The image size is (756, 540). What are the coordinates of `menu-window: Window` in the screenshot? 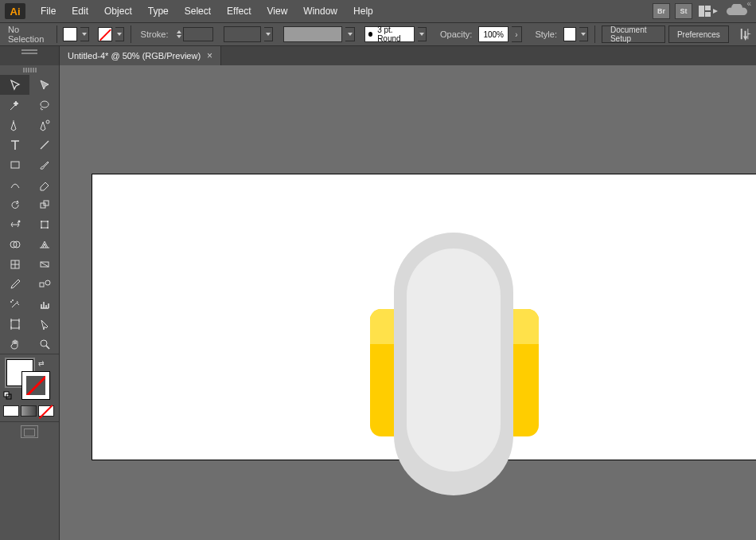 It's located at (320, 11).